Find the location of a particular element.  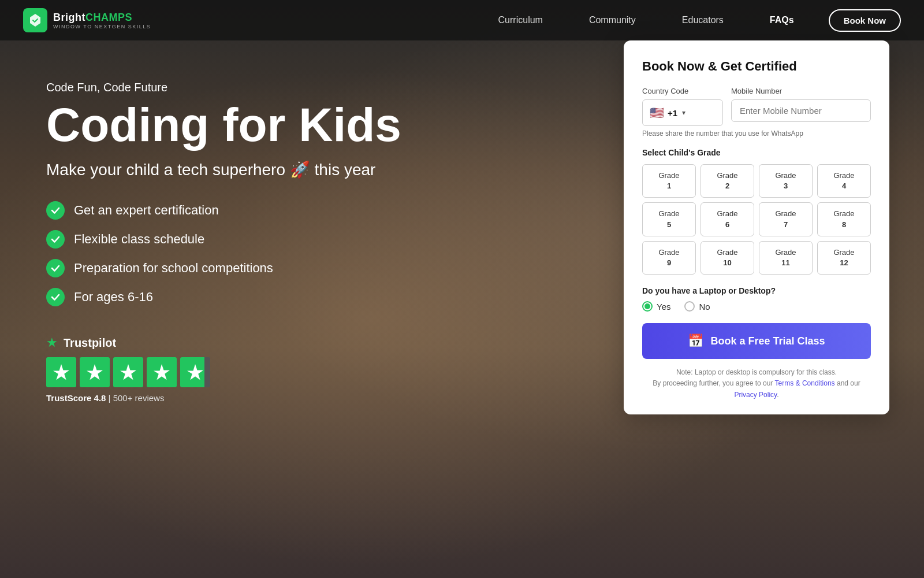

grade-btn-4: Grade4 is located at coordinates (844, 181).